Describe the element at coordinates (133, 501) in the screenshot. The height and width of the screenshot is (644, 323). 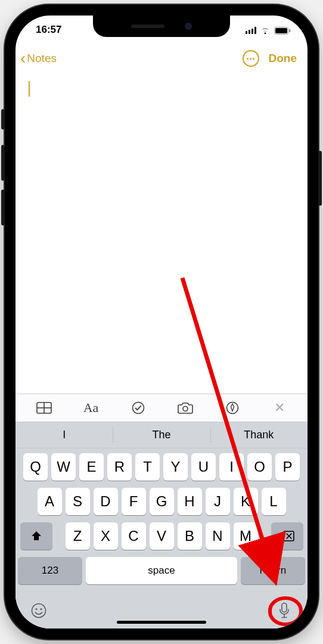
I see `key-f: F` at that location.